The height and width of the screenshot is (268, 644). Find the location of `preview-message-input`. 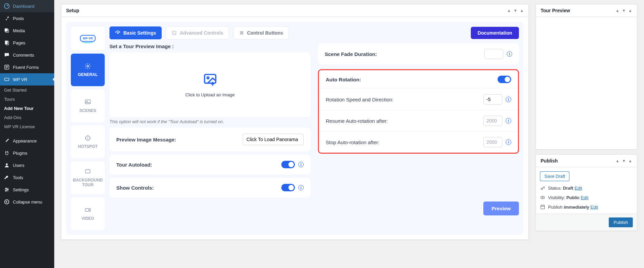

preview-message-input is located at coordinates (273, 139).